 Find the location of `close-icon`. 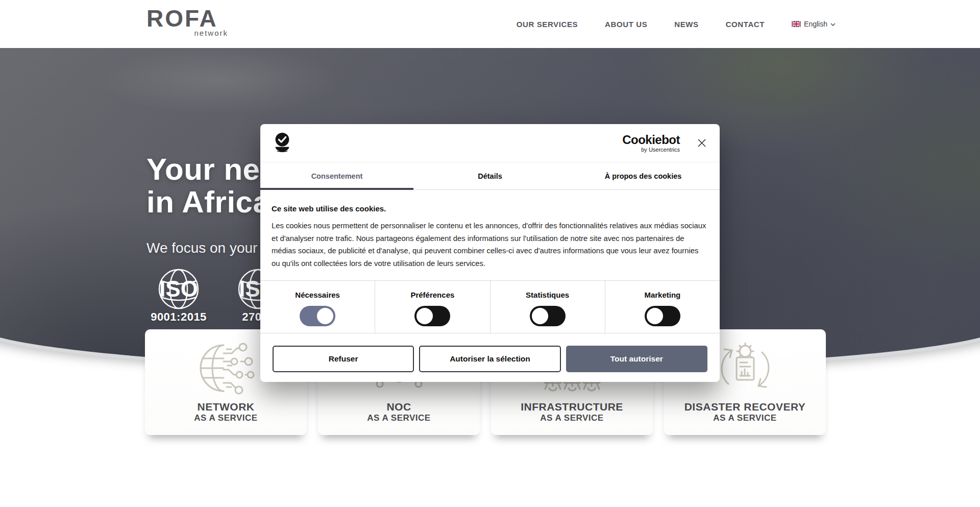

close-icon is located at coordinates (702, 143).